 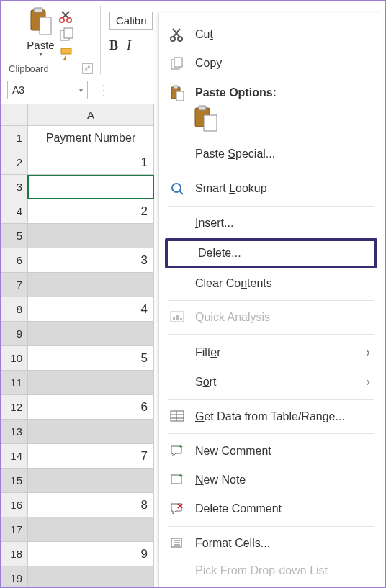 What do you see at coordinates (288, 119) in the screenshot?
I see `paste-option-default` at bounding box center [288, 119].